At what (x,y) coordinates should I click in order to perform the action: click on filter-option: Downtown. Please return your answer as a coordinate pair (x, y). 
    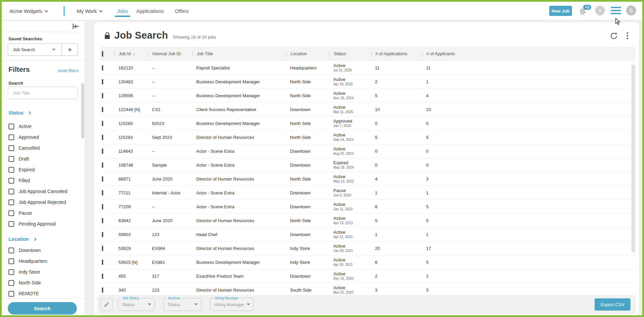
    Looking at the image, I should click on (45, 250).